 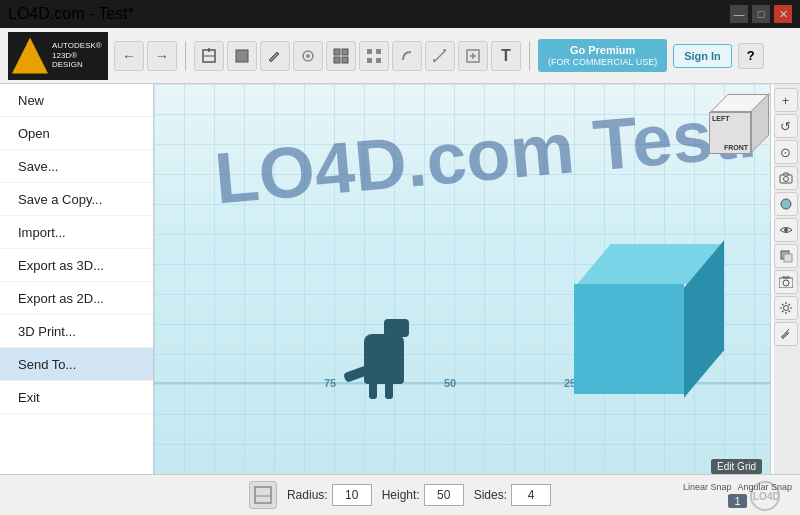 What do you see at coordinates (341, 56) in the screenshot?
I see `group-button` at bounding box center [341, 56].